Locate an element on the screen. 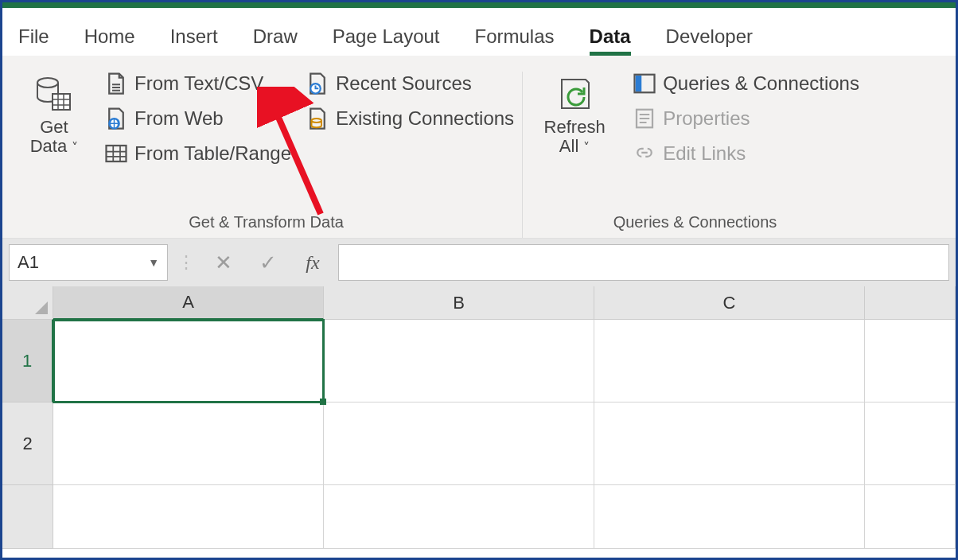 Image resolution: width=958 pixels, height=560 pixels. database-icon is located at coordinates (54, 94).